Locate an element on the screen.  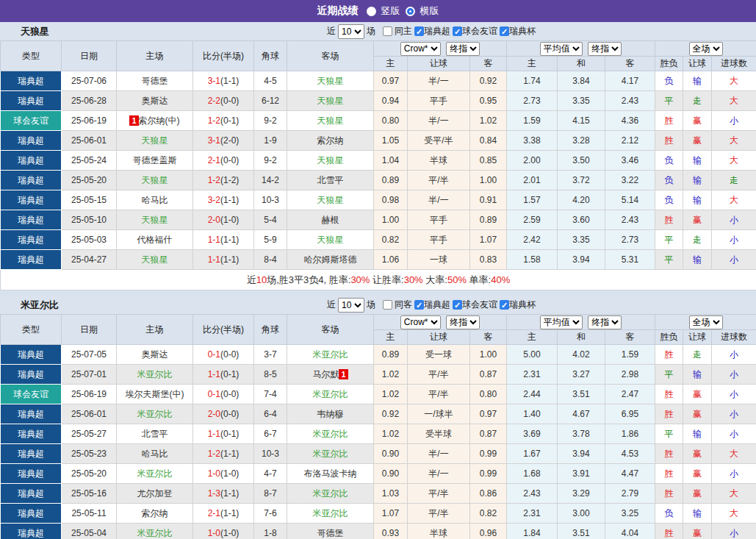
corner-cell: 5-9 is located at coordinates (270, 240).